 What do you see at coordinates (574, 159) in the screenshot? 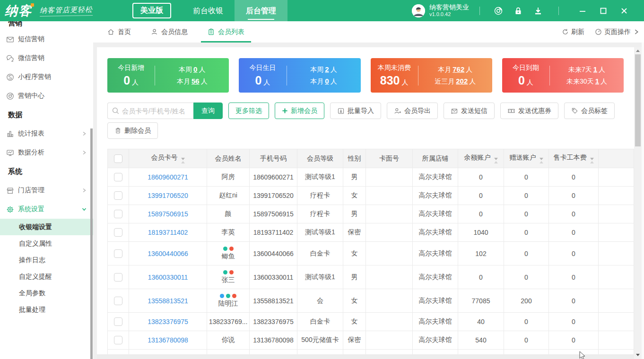
I see `col-card-fee: 售卡工本费` at bounding box center [574, 159].